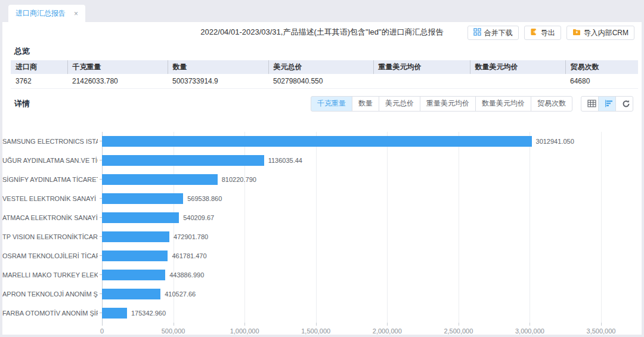  What do you see at coordinates (50, 180) in the screenshot?
I see `category-label: SİGNİFY AYDINLATMA TİCARET ANO...` at bounding box center [50, 180].